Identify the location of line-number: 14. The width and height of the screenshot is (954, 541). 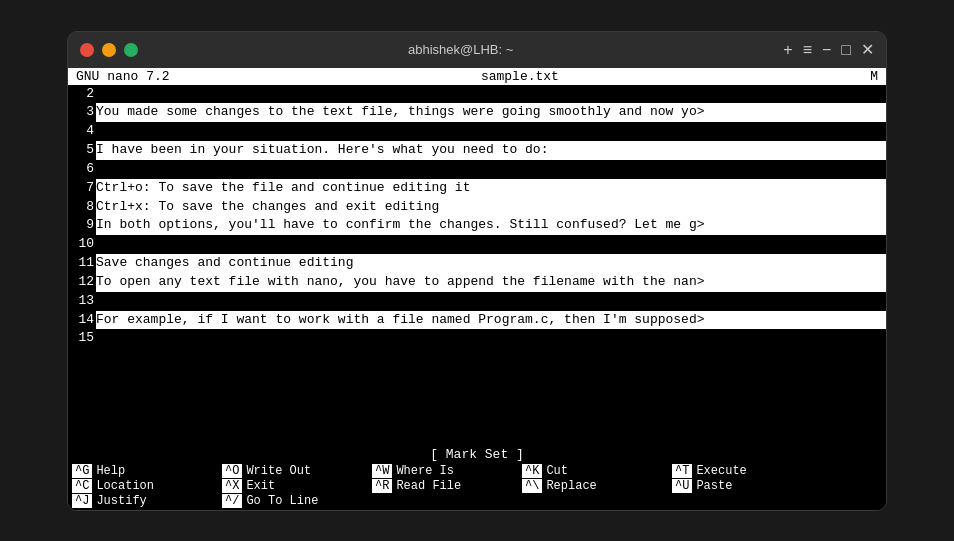
(82, 320).